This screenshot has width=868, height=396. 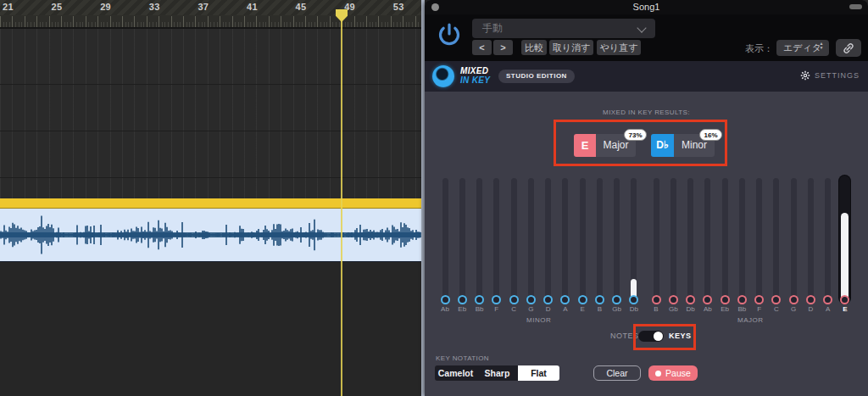 What do you see at coordinates (531, 309) in the screenshot?
I see `key-label-g-minor: G` at bounding box center [531, 309].